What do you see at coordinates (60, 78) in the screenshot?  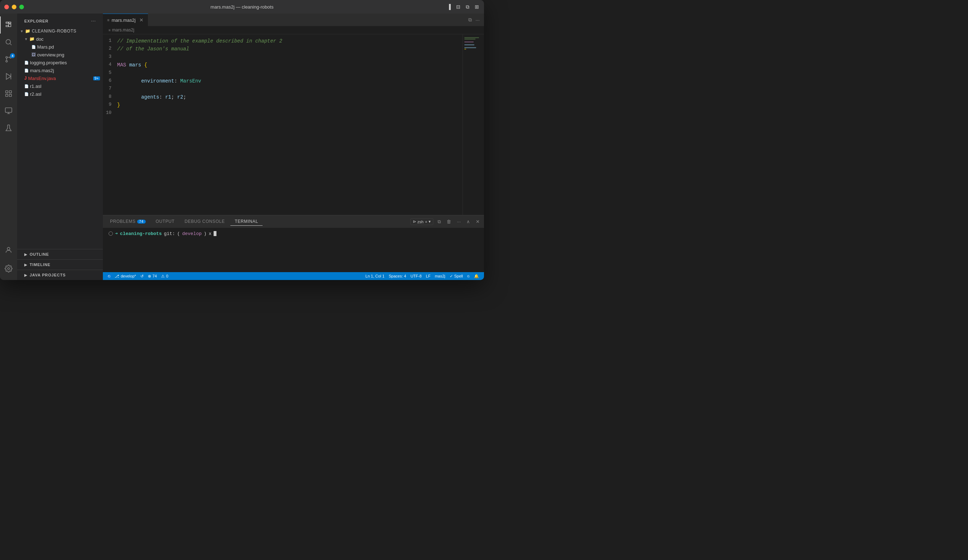 I see `tree-item-marsenv-java: J MarsEnv.java 9+` at bounding box center [60, 78].